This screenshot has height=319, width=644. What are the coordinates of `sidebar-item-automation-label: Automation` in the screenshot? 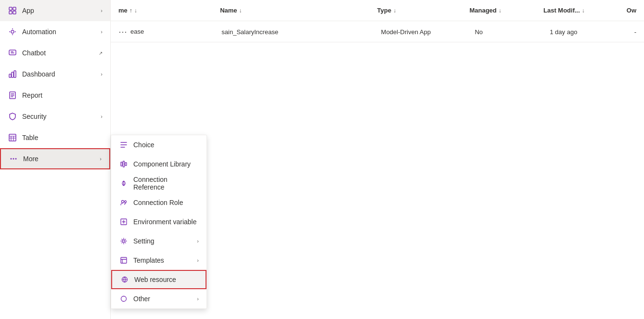 It's located at (62, 32).